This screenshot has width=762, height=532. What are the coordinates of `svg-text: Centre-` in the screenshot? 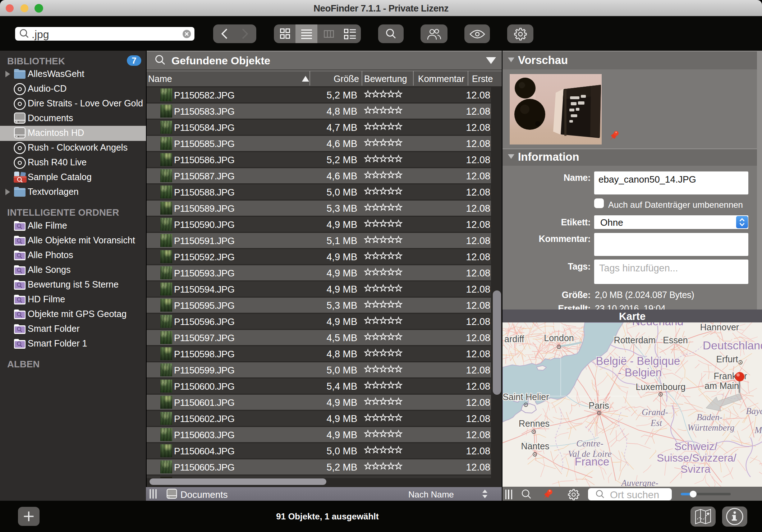 It's located at (589, 444).